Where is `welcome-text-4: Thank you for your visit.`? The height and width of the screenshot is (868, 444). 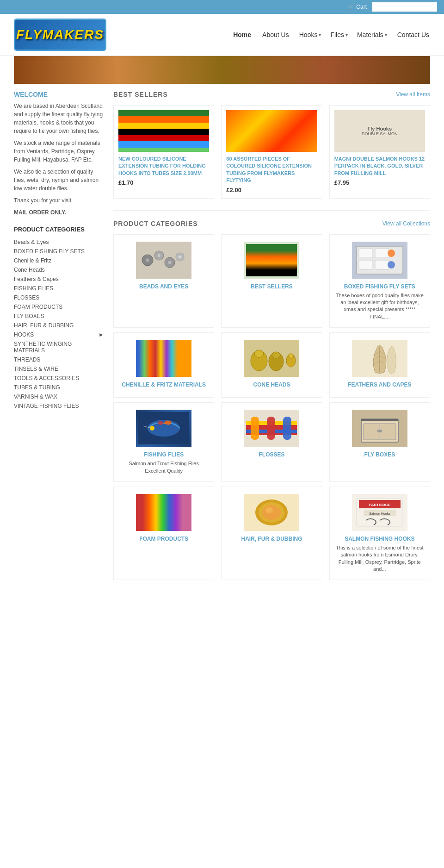 welcome-text-4: Thank you for your visit. is located at coordinates (59, 200).